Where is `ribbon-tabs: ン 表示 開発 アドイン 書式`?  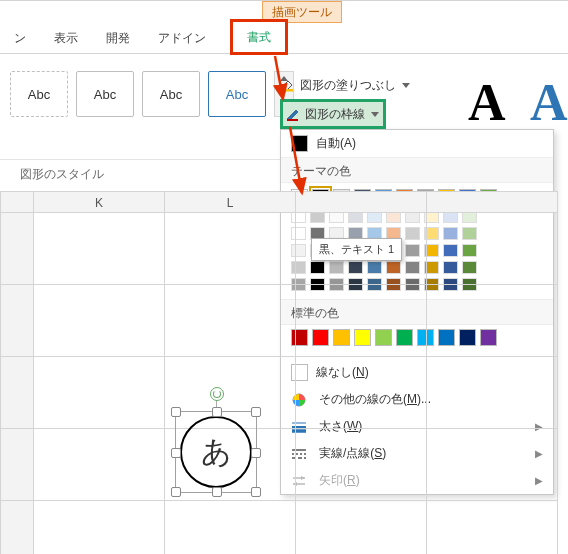
ribbon-tabs: ン 表示 開発 アドイン 書式 is located at coordinates (284, 38).